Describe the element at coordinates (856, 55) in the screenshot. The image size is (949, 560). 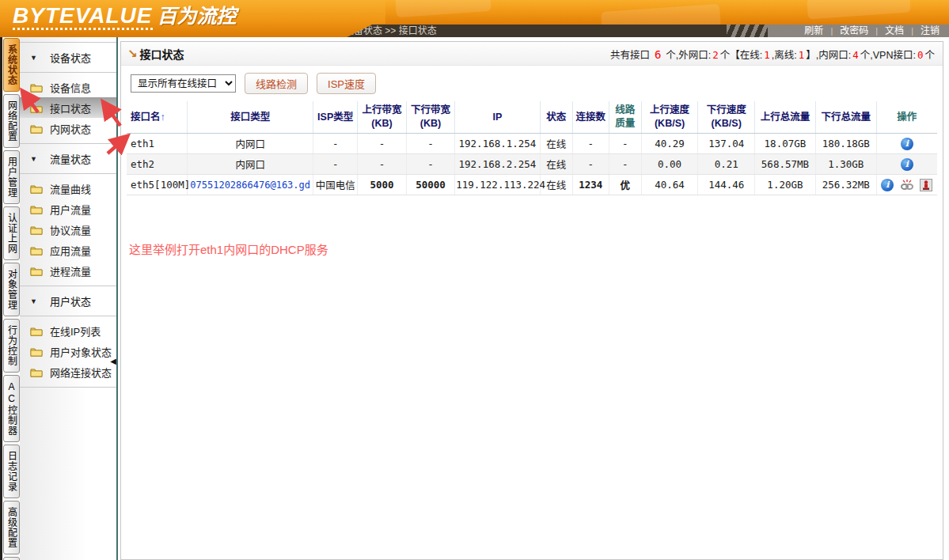
I see `lan-count: 4` at that location.